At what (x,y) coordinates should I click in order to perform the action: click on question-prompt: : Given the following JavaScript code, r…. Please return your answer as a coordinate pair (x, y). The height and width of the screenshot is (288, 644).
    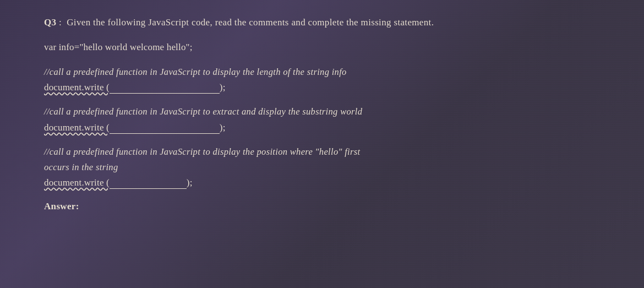
    Looking at the image, I should click on (247, 22).